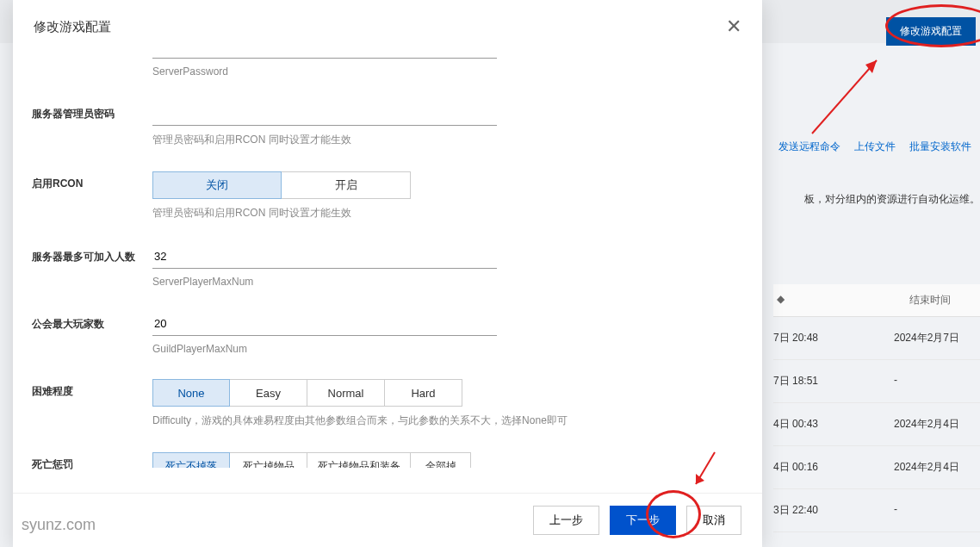  I want to click on server-password-help: ServerPassword, so click(333, 71).